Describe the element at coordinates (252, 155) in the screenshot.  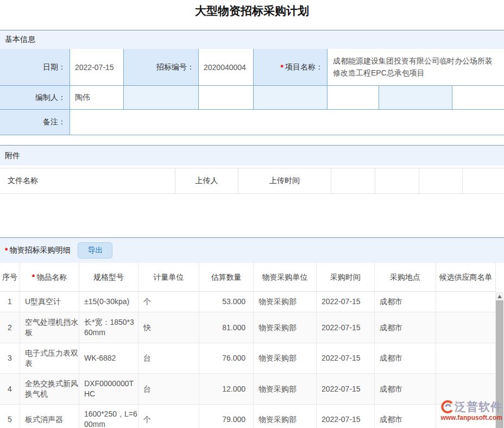
I see `section-attachments-header: 附件` at that location.